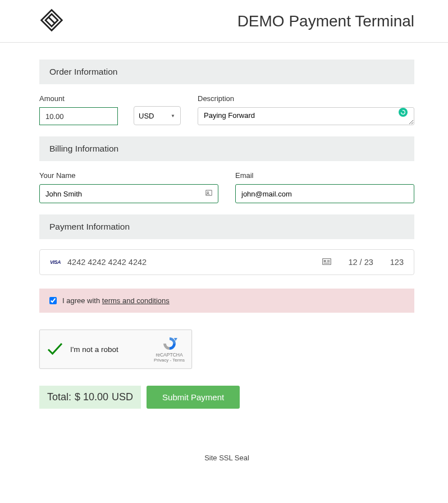  What do you see at coordinates (193, 397) in the screenshot?
I see `submit-payment-button: Submit Payment` at bounding box center [193, 397].